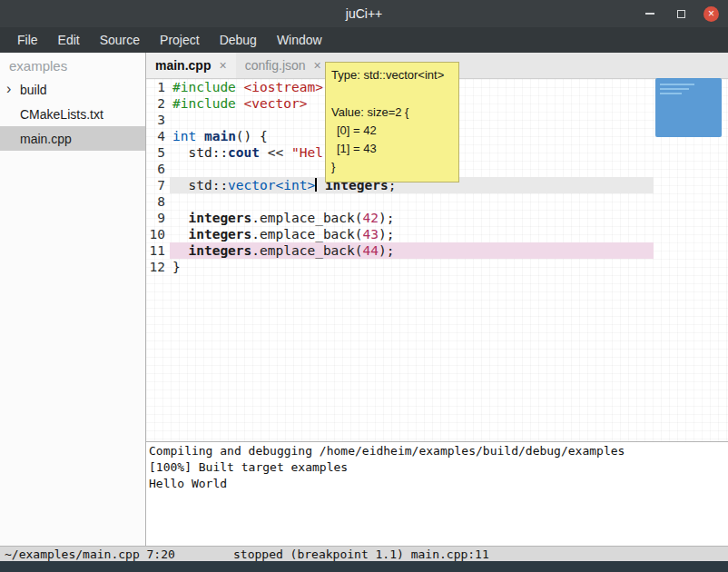 This screenshot has width=728, height=572. I want to click on code-token: vector<int>, so click(271, 185).